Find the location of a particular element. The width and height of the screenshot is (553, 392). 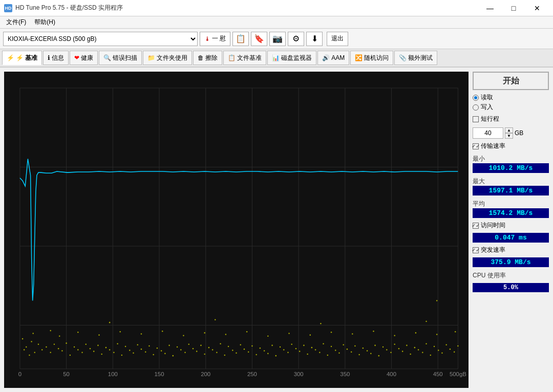

maximize-button: □ is located at coordinates (514, 8).